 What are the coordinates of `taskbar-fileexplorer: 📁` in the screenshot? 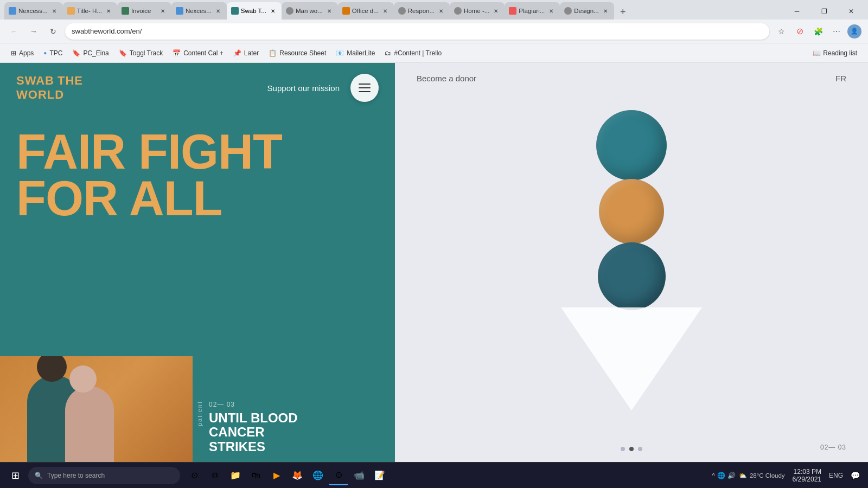 It's located at (235, 476).